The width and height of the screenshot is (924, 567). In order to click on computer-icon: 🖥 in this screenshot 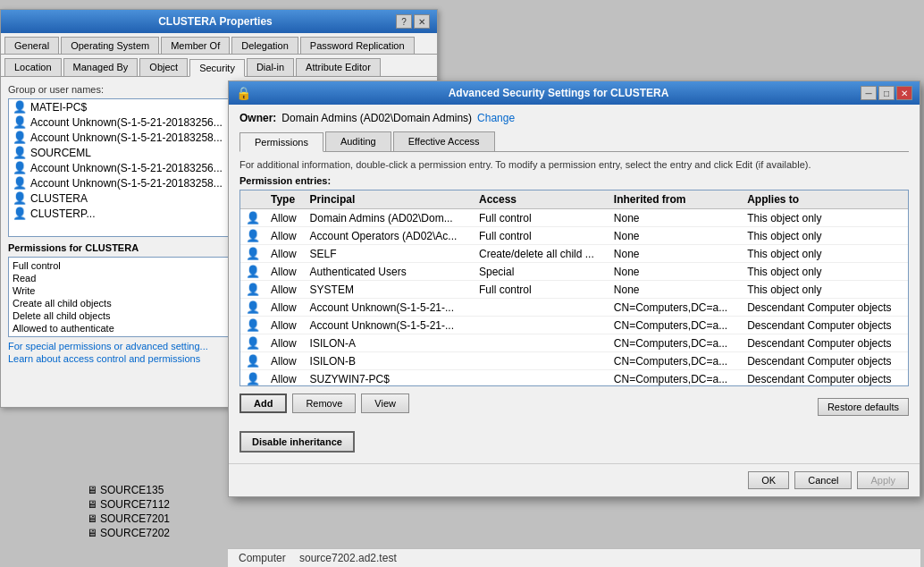, I will do `click(92, 519)`.